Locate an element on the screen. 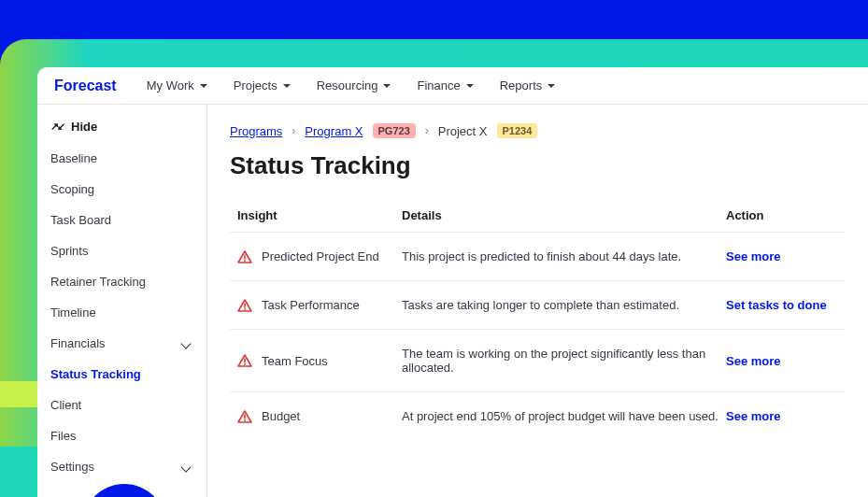  col-header-details: Details is located at coordinates (564, 215).